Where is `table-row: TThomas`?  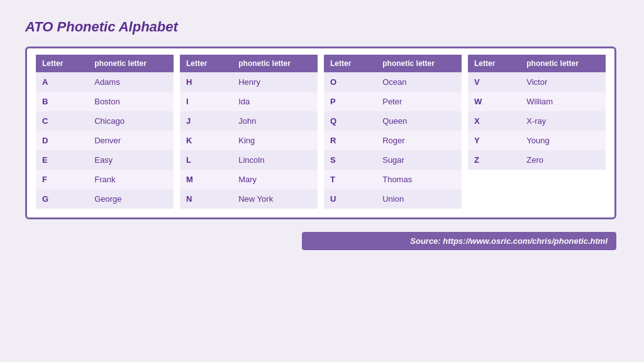 table-row: TThomas is located at coordinates (392, 180).